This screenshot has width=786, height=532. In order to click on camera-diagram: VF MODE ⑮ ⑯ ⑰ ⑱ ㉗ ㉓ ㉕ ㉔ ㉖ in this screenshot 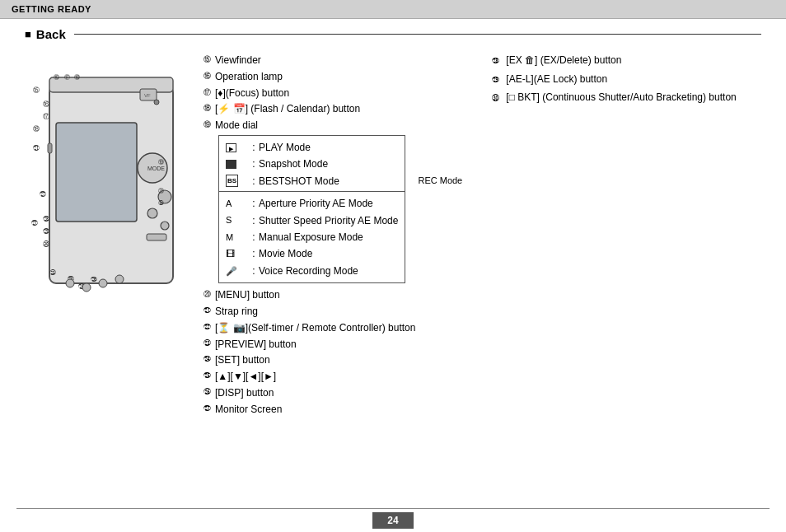, I will do `click(105, 193)`.